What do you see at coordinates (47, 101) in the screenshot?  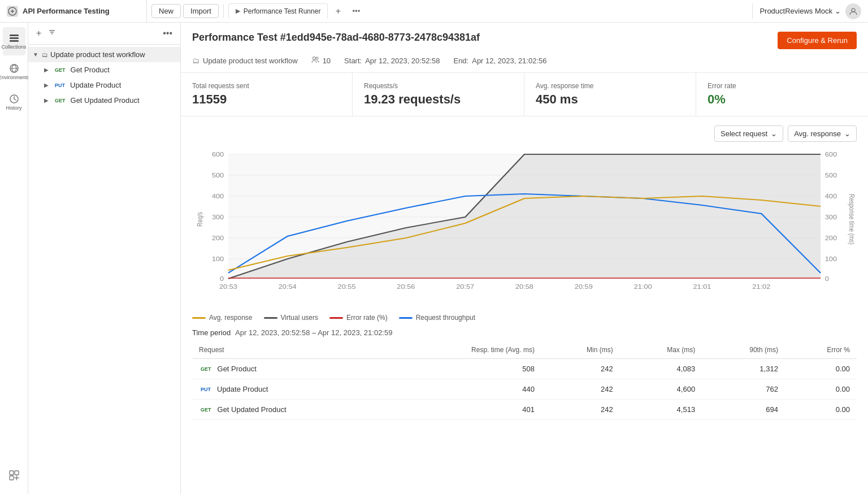 I see `item-chevron-3: ▶` at bounding box center [47, 101].